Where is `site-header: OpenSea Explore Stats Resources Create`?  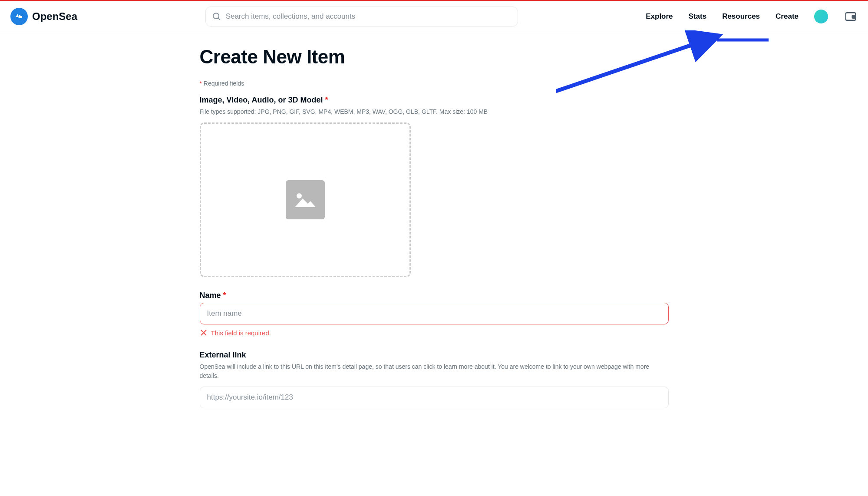 site-header: OpenSea Explore Stats Resources Create is located at coordinates (434, 17).